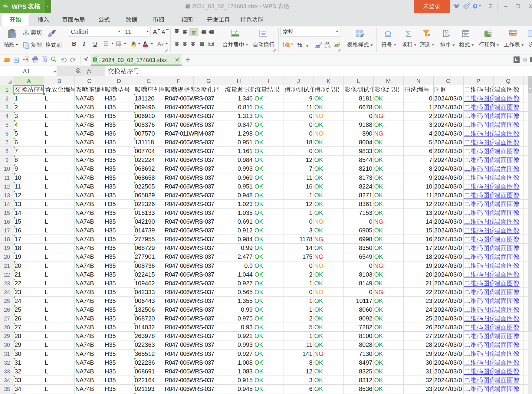 This screenshot has width=532, height=394. I want to click on svg-text: 18, so click(18, 248).